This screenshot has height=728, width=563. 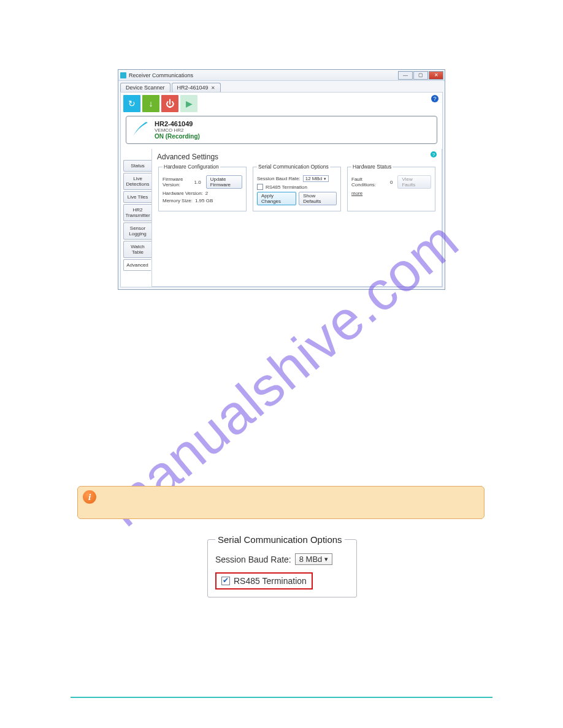 What do you see at coordinates (316, 179) in the screenshot?
I see `session-baud-rate-select: 12 MBd` at bounding box center [316, 179].